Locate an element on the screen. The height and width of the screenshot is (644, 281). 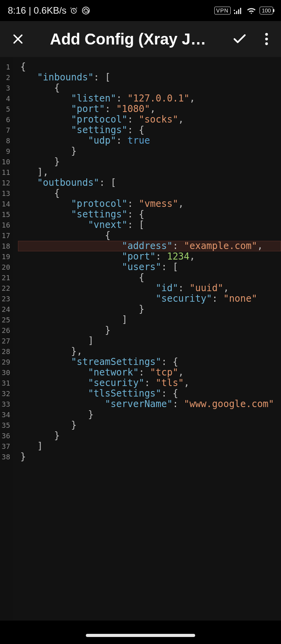
wifi-icon is located at coordinates (251, 11).